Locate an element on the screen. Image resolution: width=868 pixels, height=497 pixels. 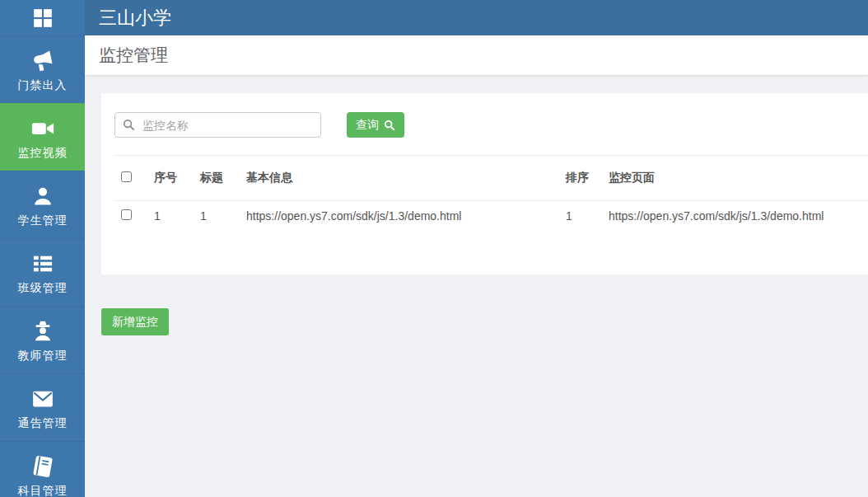
list-icon is located at coordinates (43, 264).